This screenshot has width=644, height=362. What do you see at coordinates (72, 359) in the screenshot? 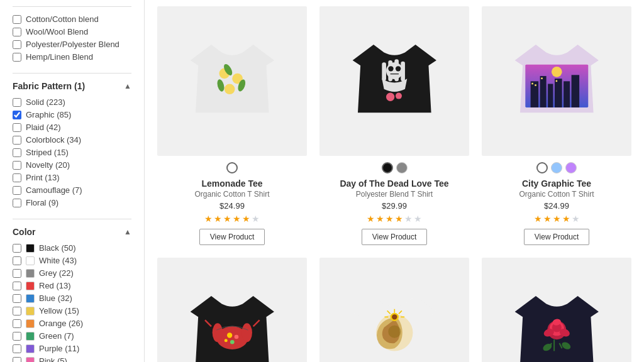
I see `color-filter-item: Pink (5)` at bounding box center [72, 359].